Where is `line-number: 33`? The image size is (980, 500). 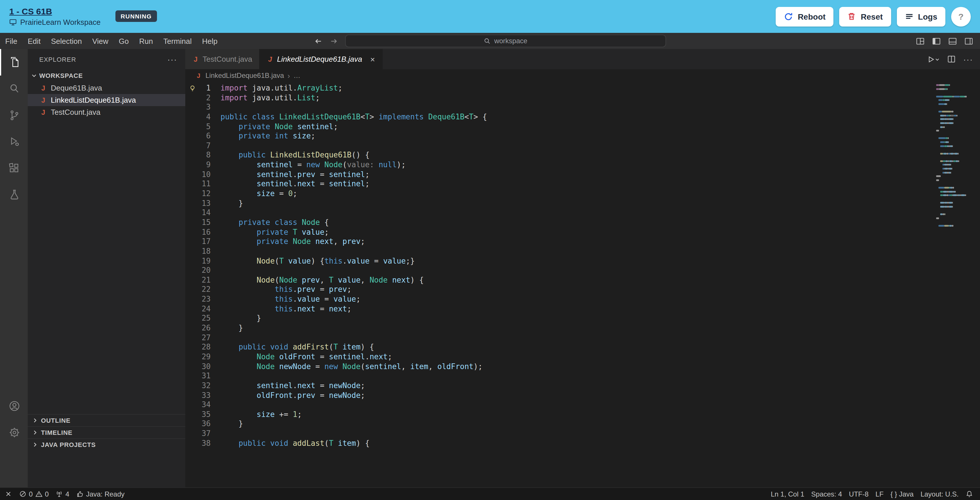 line-number: 33 is located at coordinates (198, 395).